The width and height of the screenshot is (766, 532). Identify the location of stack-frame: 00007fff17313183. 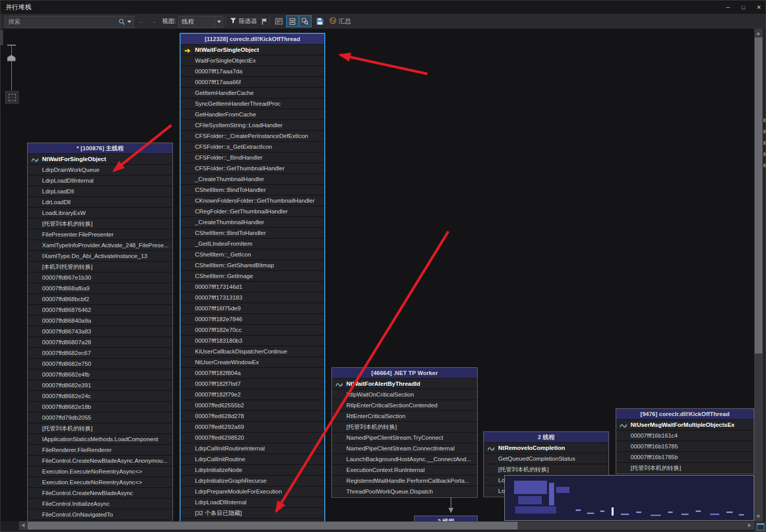
(252, 298).